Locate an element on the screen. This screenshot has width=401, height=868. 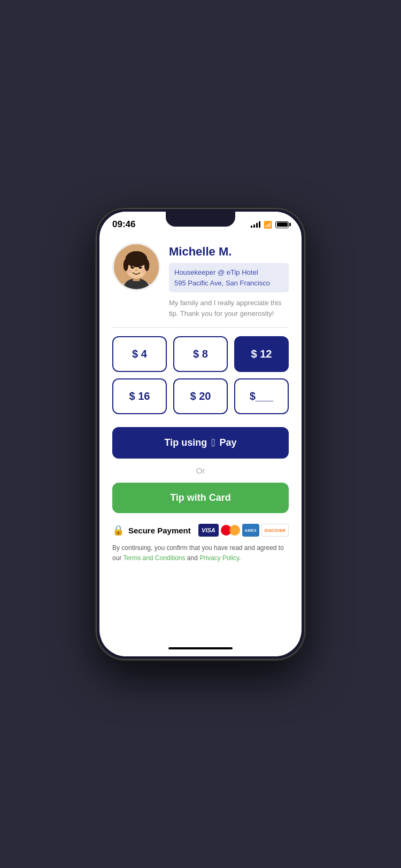
profile-section: Michelle M. Housekeeper @ eTip Hotel 595… is located at coordinates (200, 281).